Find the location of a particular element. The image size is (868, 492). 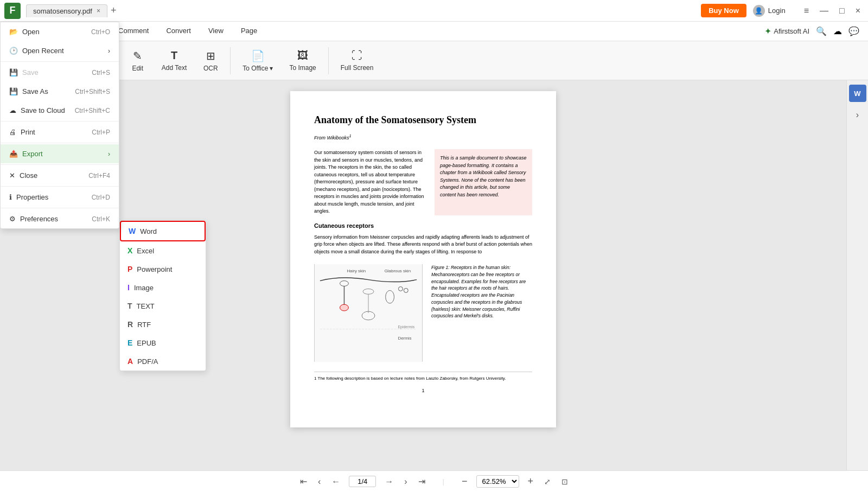

export-powerpoint-label: Powerpoint is located at coordinates (154, 269).